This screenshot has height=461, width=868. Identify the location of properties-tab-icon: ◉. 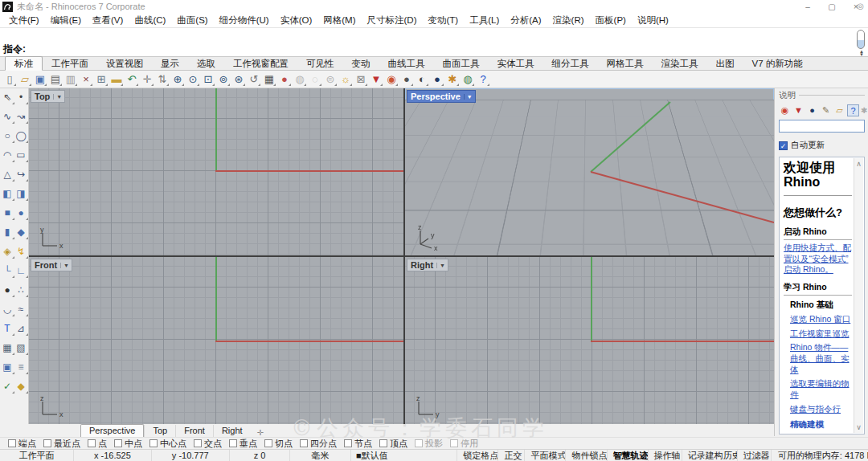
(784, 111).